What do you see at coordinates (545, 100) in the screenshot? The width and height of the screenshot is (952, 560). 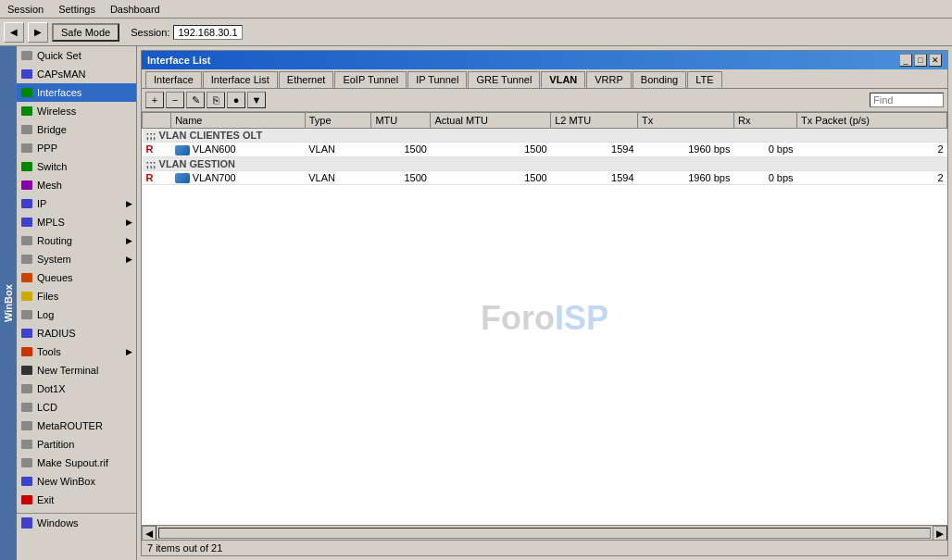 I see `table-toolbar: + − ✎ ⎘ ● ▼` at bounding box center [545, 100].